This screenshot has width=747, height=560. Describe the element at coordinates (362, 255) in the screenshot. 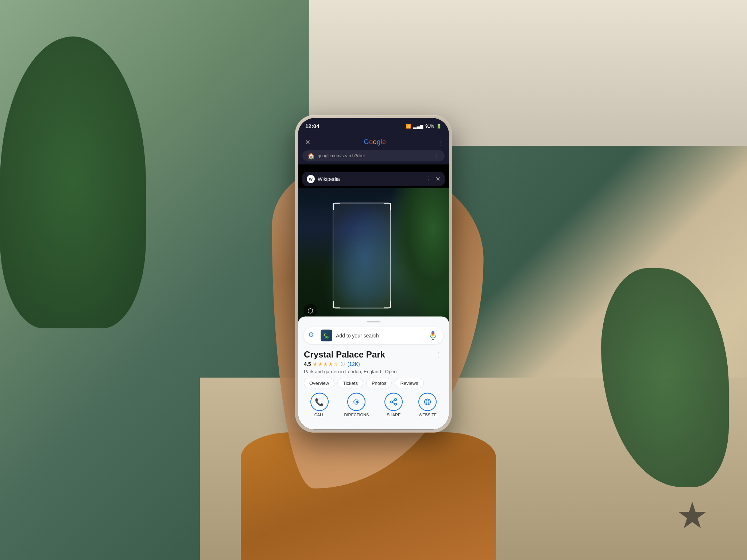

I see `scan-bracket` at that location.